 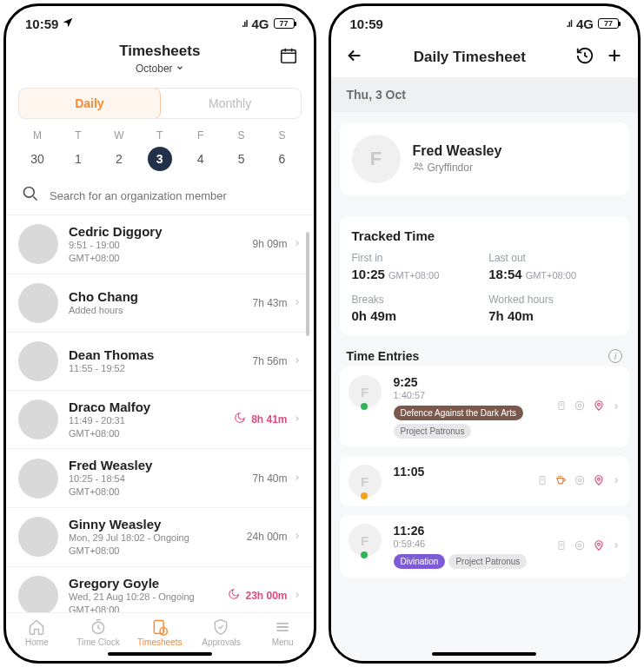 What do you see at coordinates (160, 103) in the screenshot?
I see `view-segment: Daily Monthly` at bounding box center [160, 103].